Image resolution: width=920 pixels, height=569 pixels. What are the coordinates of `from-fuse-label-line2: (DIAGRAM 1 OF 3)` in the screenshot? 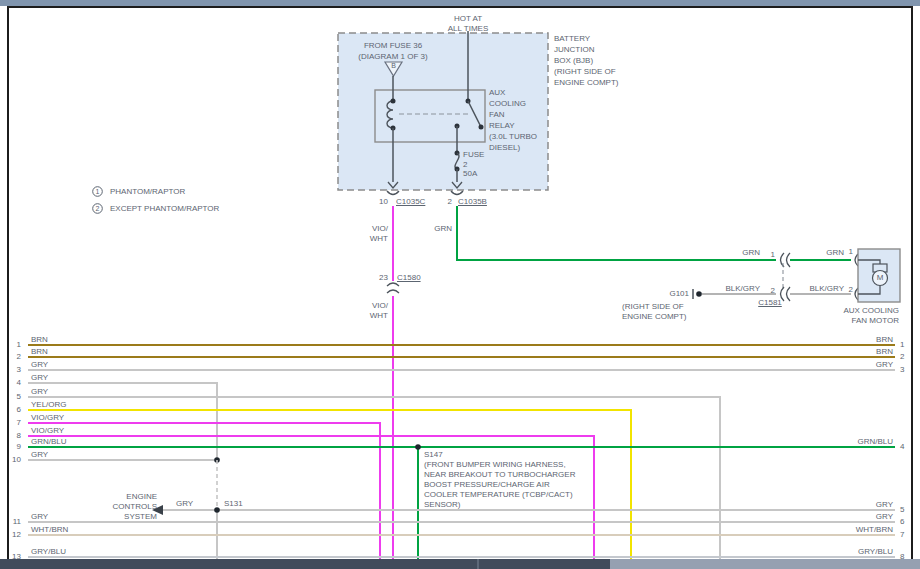 It's located at (393, 57).